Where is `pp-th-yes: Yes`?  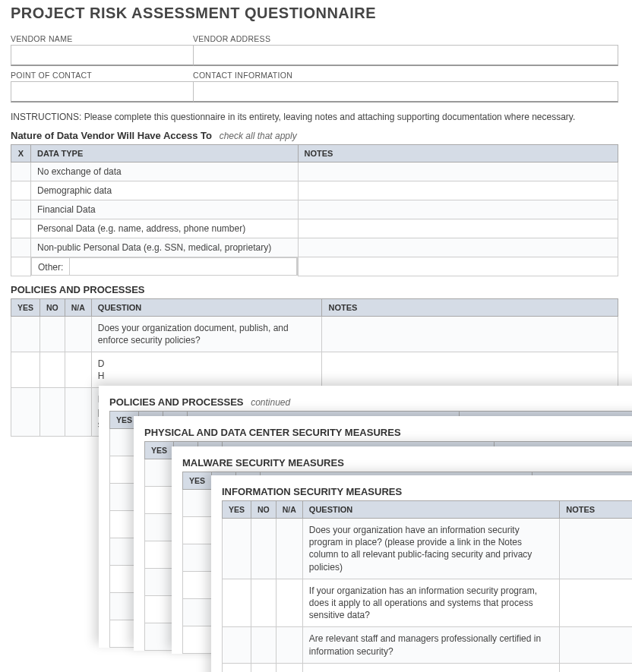 pp-th-yes: Yes is located at coordinates (26, 307).